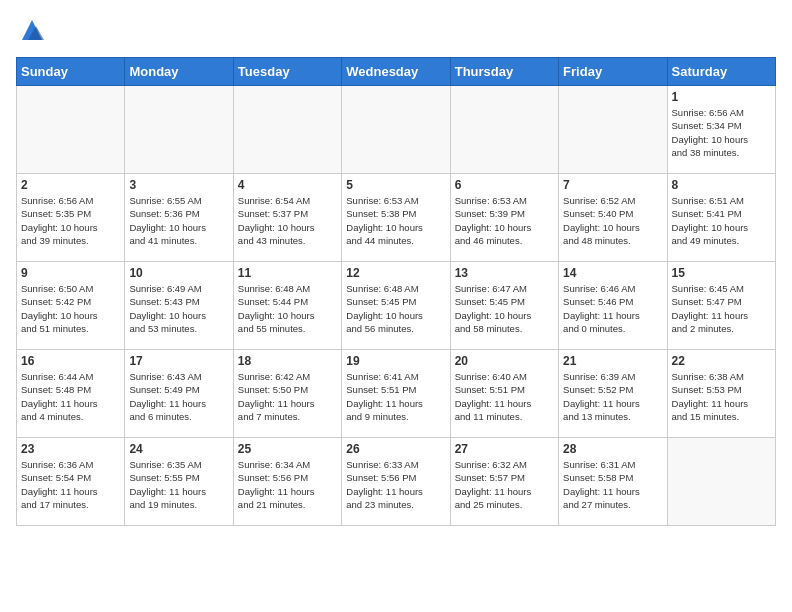  Describe the element at coordinates (504, 396) in the screenshot. I see `day-info: Sunrise: 6:40 AM Sunset: 5:51 PM Dayligh…` at that location.